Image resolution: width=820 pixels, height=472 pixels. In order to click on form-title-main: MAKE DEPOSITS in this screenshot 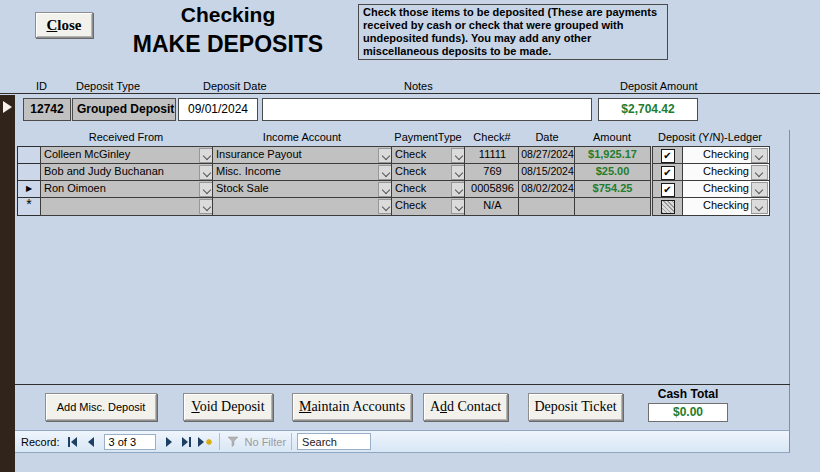, I will do `click(228, 44)`.